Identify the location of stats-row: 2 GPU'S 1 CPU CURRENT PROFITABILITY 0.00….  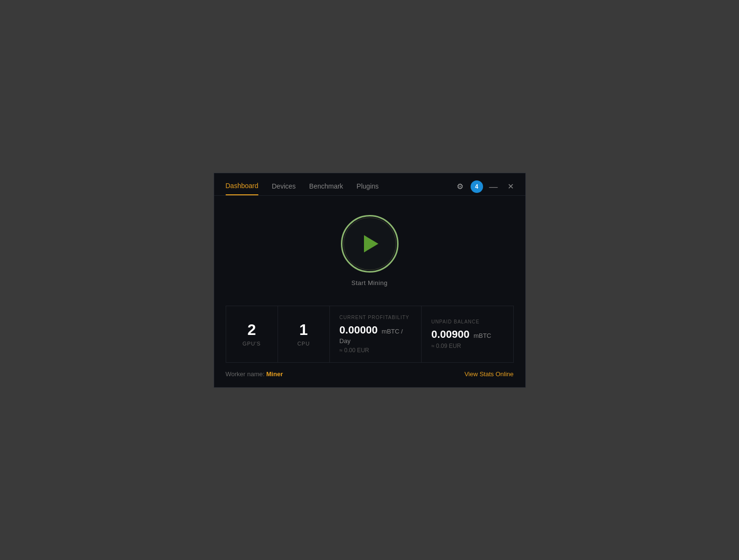
(370, 334).